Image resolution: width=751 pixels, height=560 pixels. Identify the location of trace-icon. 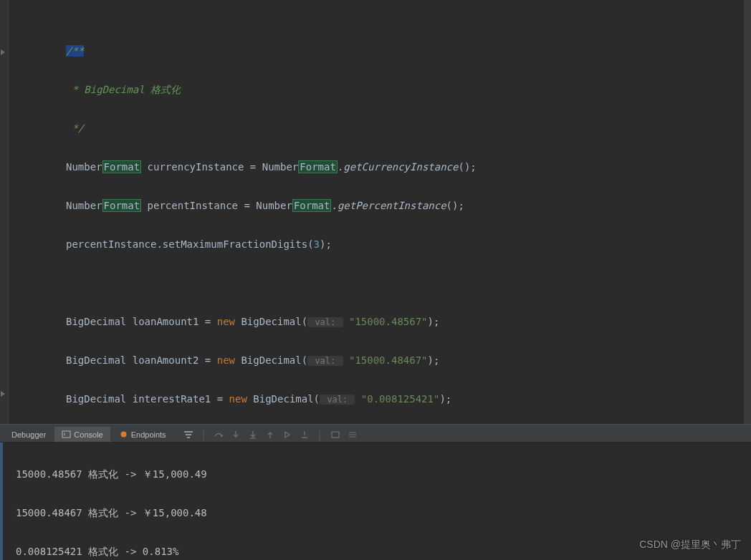
(353, 435).